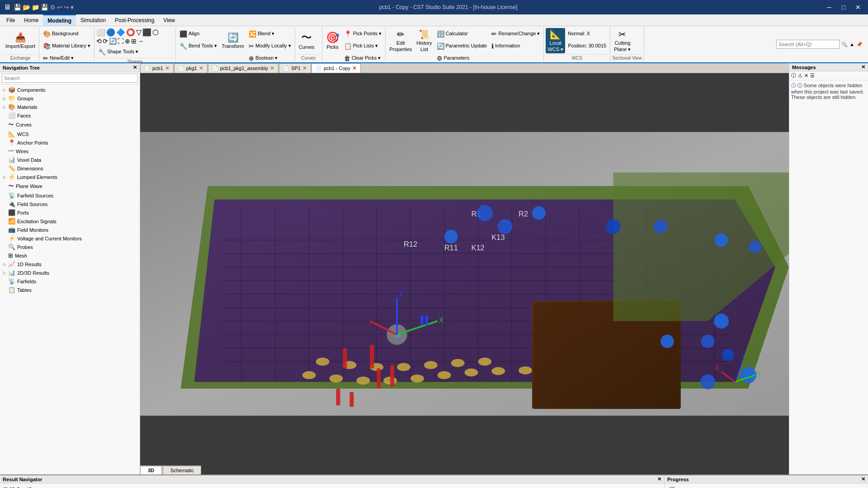  What do you see at coordinates (111, 33) in the screenshot?
I see `shape-sphere-btn: 🔵` at bounding box center [111, 33].